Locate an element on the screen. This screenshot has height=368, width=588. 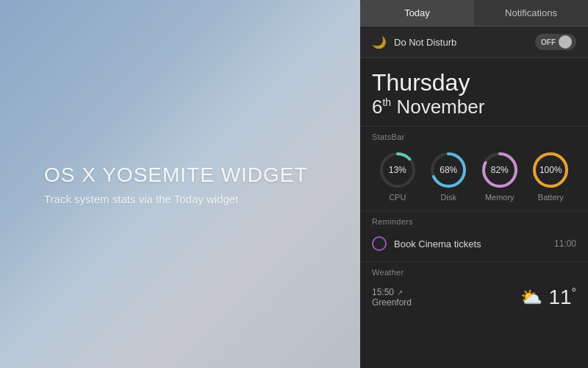
tab-notifications: Notifications is located at coordinates (531, 13).